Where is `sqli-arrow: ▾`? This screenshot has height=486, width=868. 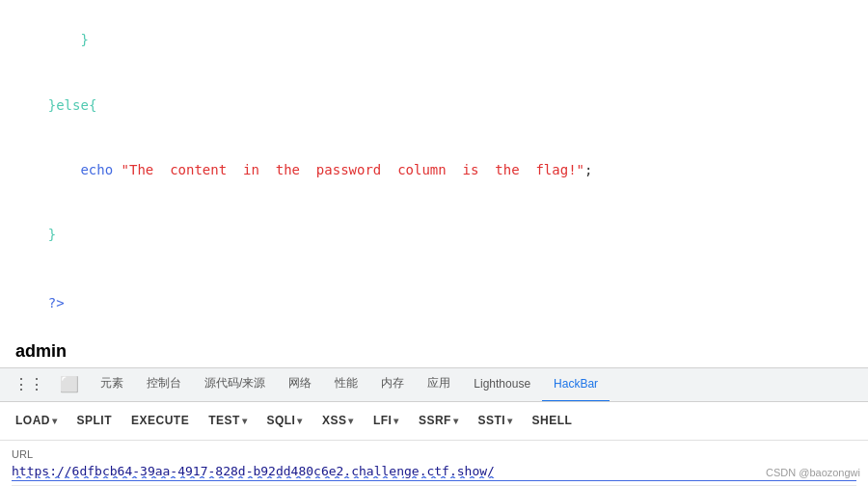 sqli-arrow: ▾ is located at coordinates (300, 420).